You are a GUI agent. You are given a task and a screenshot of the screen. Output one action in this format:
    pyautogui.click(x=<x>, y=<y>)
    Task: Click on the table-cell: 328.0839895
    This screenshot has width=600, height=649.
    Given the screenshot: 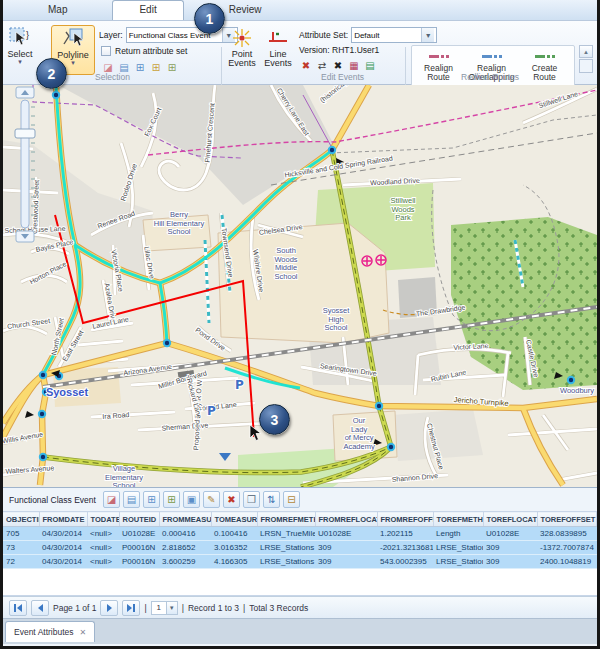 What is the action you would take?
    pyautogui.click(x=567, y=534)
    